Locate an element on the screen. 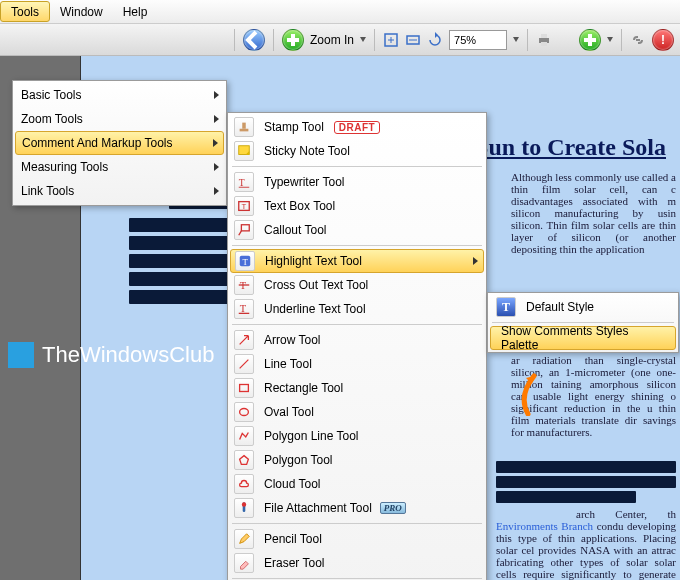 The height and width of the screenshot is (580, 680). oval-icon is located at coordinates (244, 412).